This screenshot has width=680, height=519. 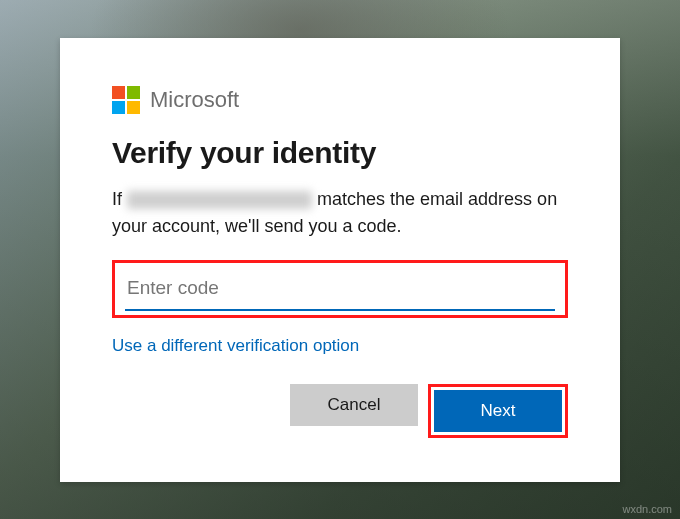 I want to click on code-input, so click(x=340, y=291).